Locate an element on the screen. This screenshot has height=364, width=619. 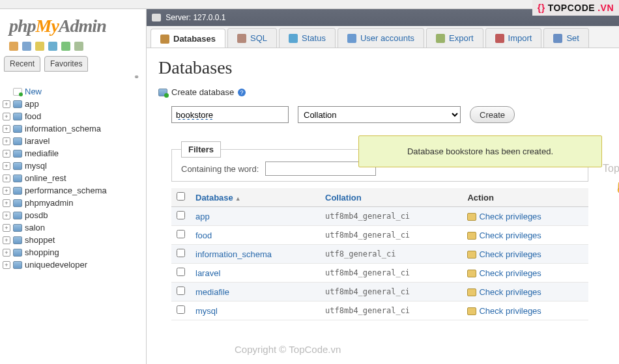
link-icon: ⚭ is located at coordinates (73, 78).